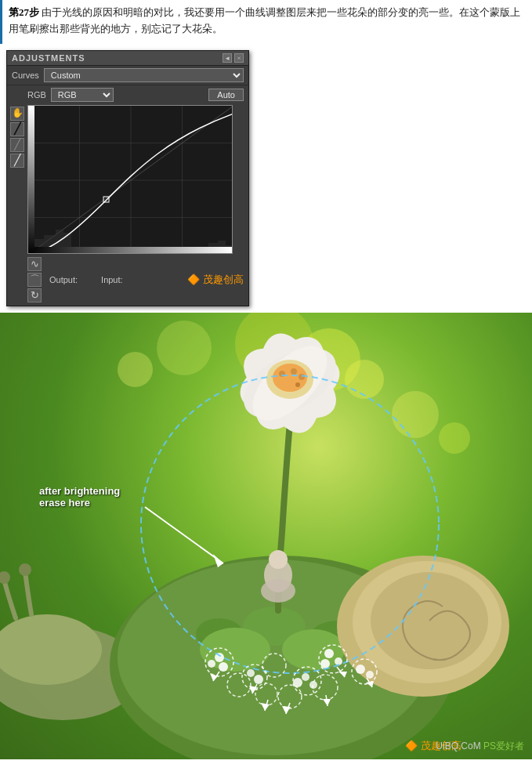 The height and width of the screenshot is (775, 532). Describe the element at coordinates (226, 95) in the screenshot. I see `auto-button: Auto` at that location.